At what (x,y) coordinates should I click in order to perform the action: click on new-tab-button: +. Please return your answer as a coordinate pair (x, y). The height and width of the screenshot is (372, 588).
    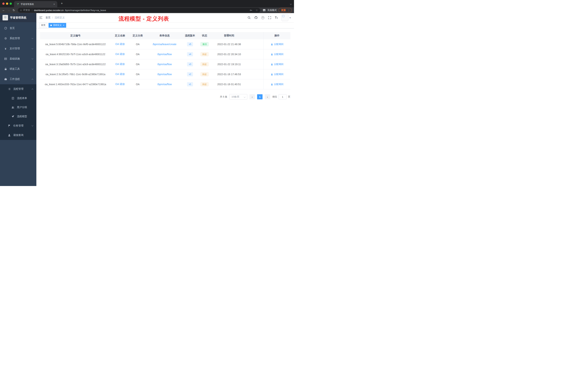
    Looking at the image, I should click on (62, 4).